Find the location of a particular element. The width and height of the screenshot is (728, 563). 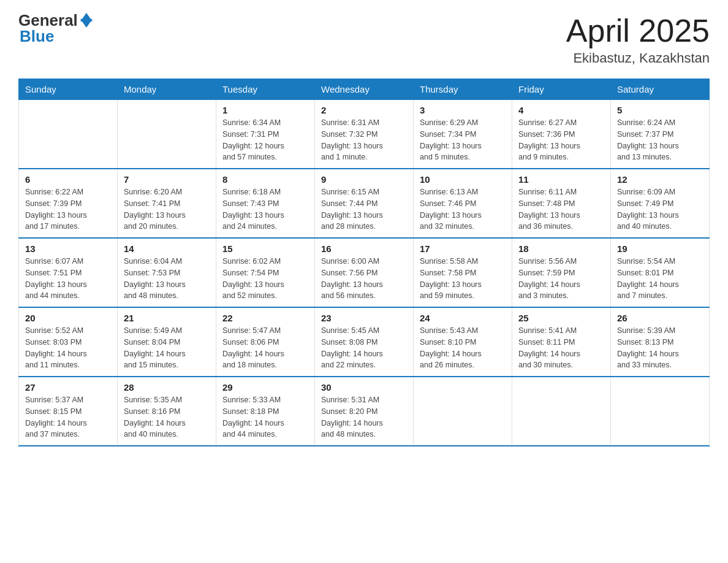

calendar-cell: 30Sunrise: 5:31 AM Sunset: 8:20 PM Dayli… is located at coordinates (364, 411).